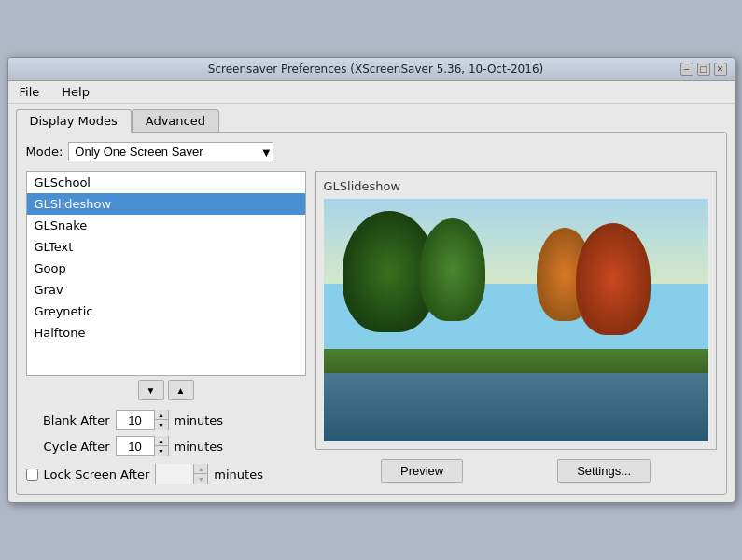 The height and width of the screenshot is (560, 742). Describe the element at coordinates (201, 480) in the screenshot. I see `lock-screen-down-btn: ▼` at that location.